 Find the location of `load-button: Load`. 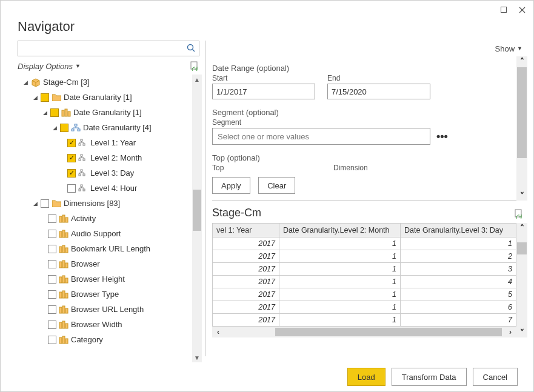

load-button: Load is located at coordinates (366, 377).